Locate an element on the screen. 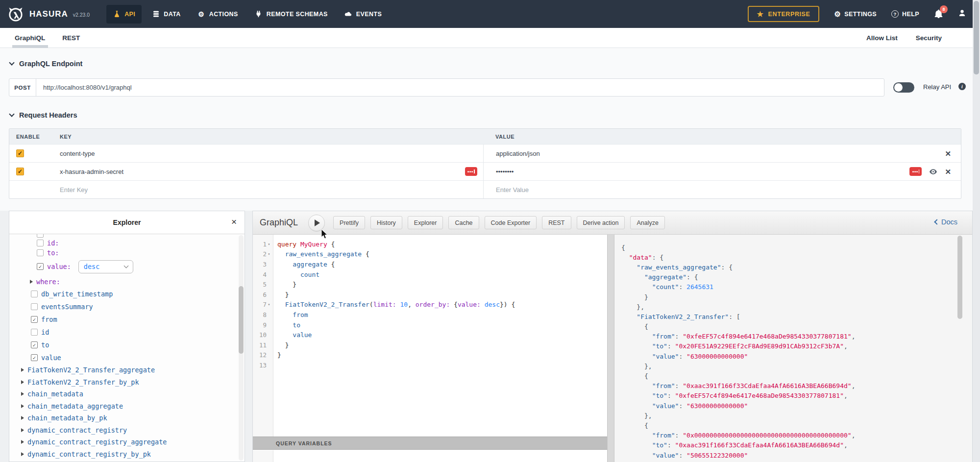 The image size is (980, 462). key-input: x-hasura-admin-secret is located at coordinates (264, 171).